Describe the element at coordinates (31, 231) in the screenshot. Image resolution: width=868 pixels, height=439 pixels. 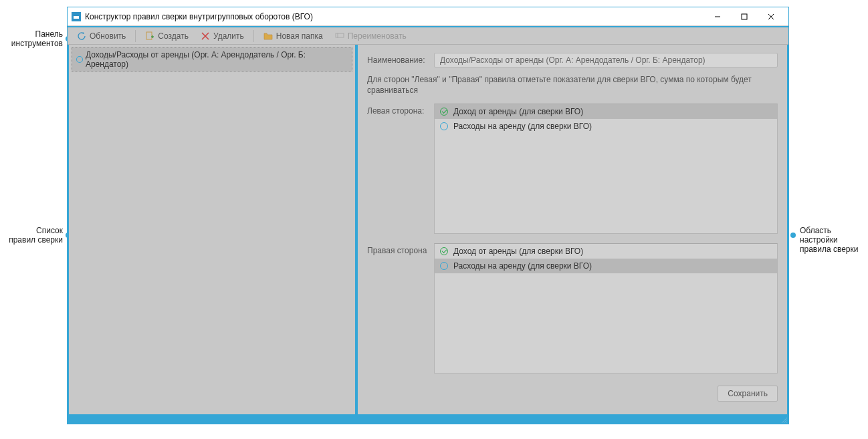
I see `callout-list-l1: Список` at that location.